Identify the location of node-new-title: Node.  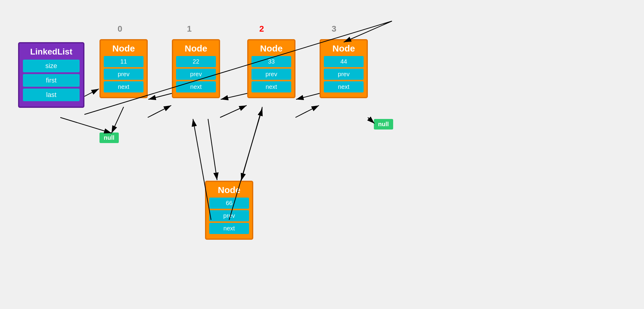
(229, 190).